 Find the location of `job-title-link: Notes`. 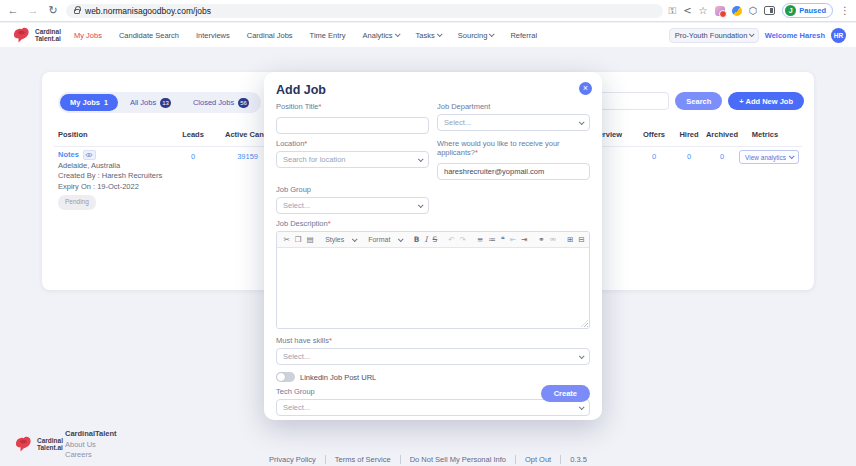

job-title-link: Notes is located at coordinates (110, 156).